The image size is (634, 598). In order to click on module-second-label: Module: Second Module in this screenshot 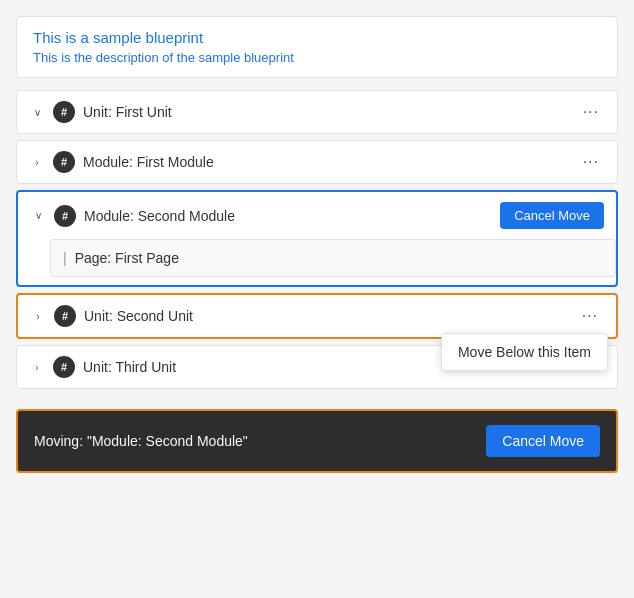, I will do `click(288, 216)`.